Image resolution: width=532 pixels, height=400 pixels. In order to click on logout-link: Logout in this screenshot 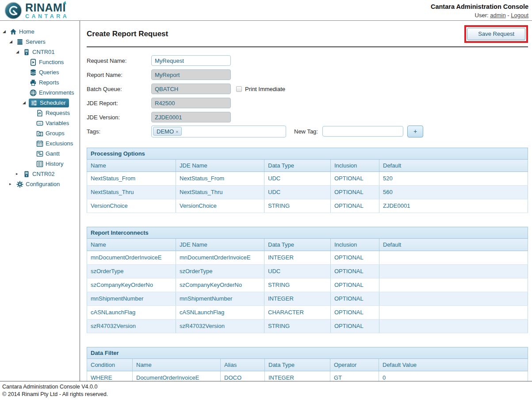, I will do `click(520, 15)`.